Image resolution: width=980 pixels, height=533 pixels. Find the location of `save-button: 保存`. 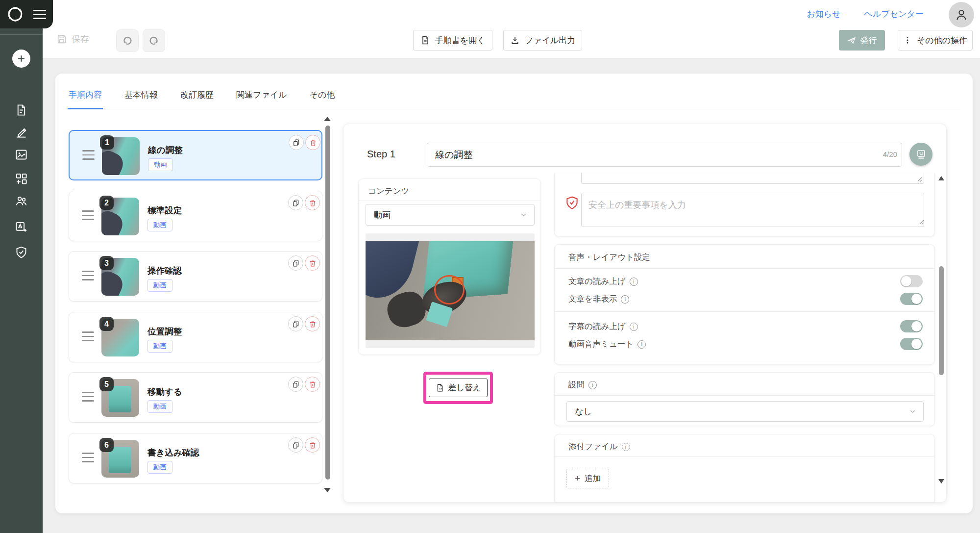

save-button: 保存 is located at coordinates (73, 39).